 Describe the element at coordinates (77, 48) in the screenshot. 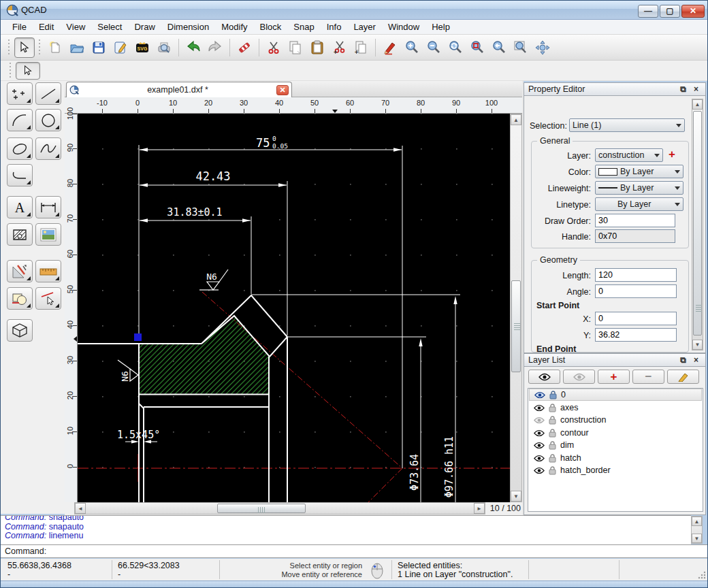

I see `open-file-button` at that location.